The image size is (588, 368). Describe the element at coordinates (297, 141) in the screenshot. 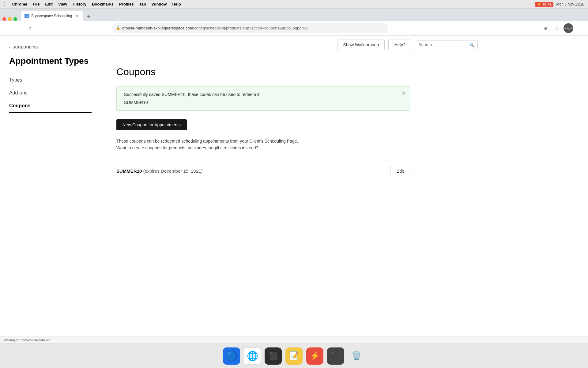

I see `description-line1-suffix: .` at that location.